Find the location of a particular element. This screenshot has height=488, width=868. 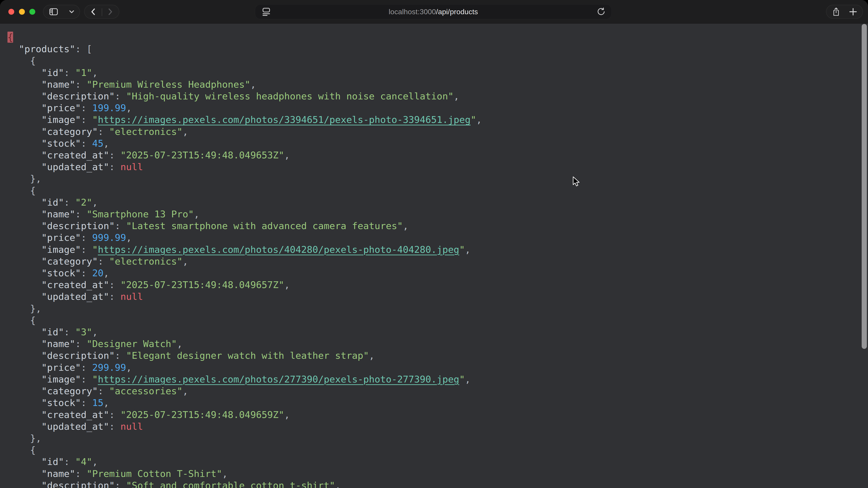

json-token-str: "Designer Watch" is located at coordinates (132, 344).